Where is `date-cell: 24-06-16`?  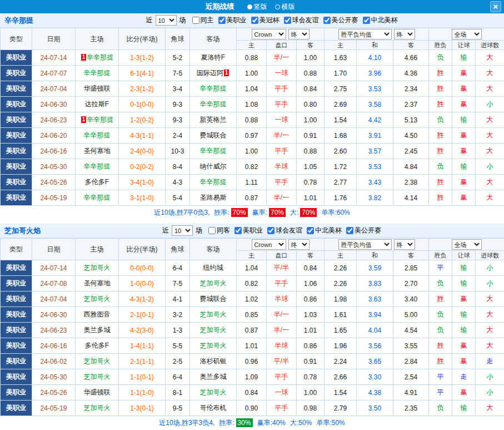 date-cell: 24-06-16 is located at coordinates (54, 151).